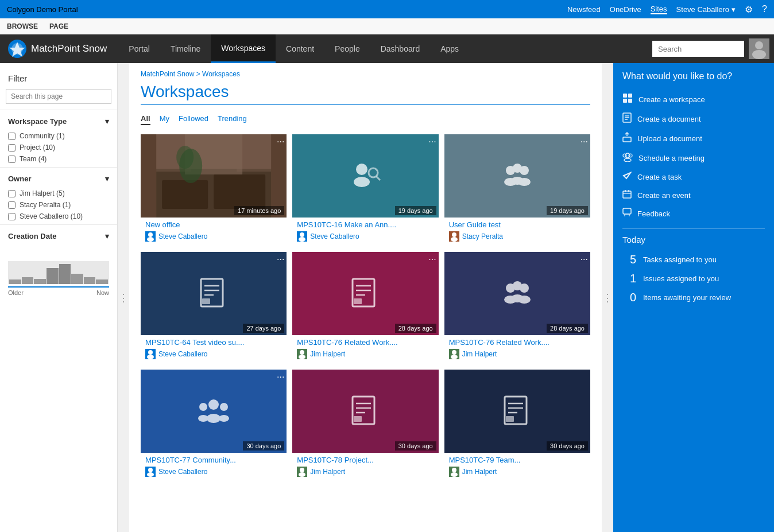 The height and width of the screenshot is (532, 774). Describe the element at coordinates (59, 78) in the screenshot. I see `filter-title: Filter` at that location.